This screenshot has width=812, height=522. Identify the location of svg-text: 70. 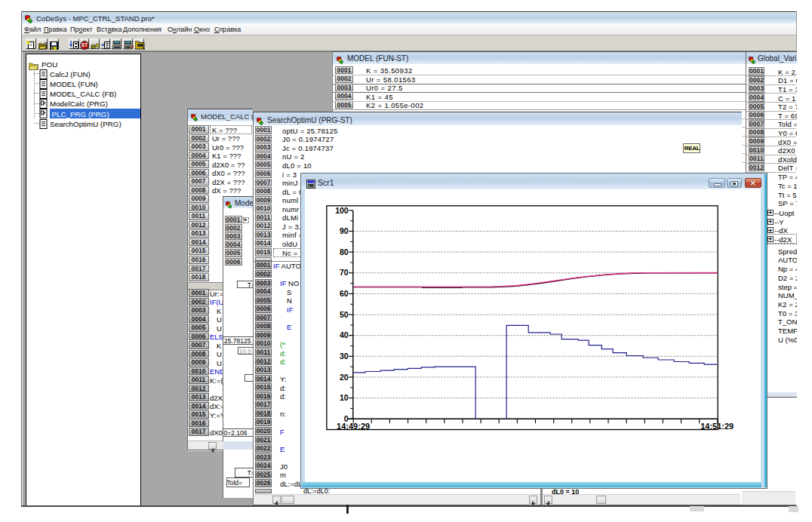
(344, 272).